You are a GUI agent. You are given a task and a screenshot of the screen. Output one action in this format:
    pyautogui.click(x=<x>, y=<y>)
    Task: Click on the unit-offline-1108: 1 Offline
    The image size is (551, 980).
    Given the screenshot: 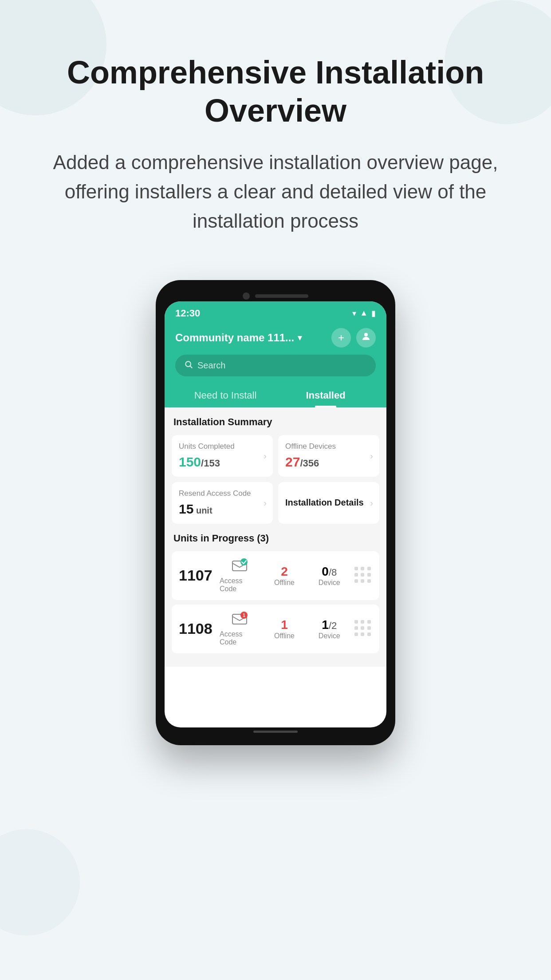 What is the action you would take?
    pyautogui.click(x=284, y=629)
    